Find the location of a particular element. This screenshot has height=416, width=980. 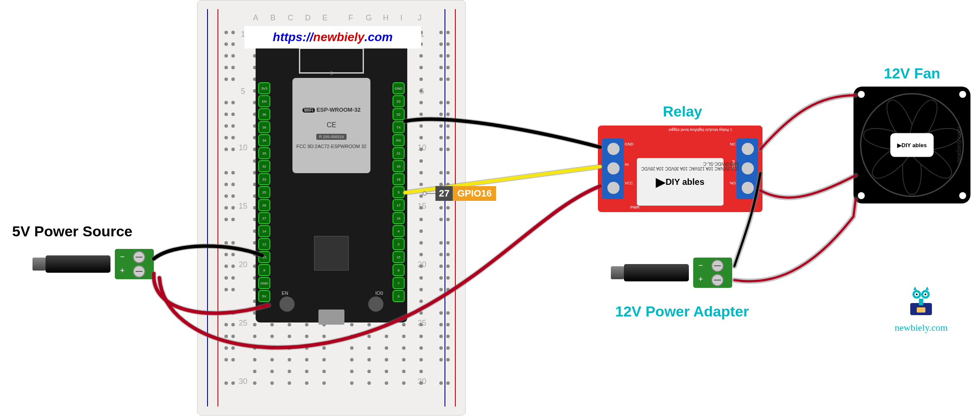

relay-output-terminal is located at coordinates (747, 169).